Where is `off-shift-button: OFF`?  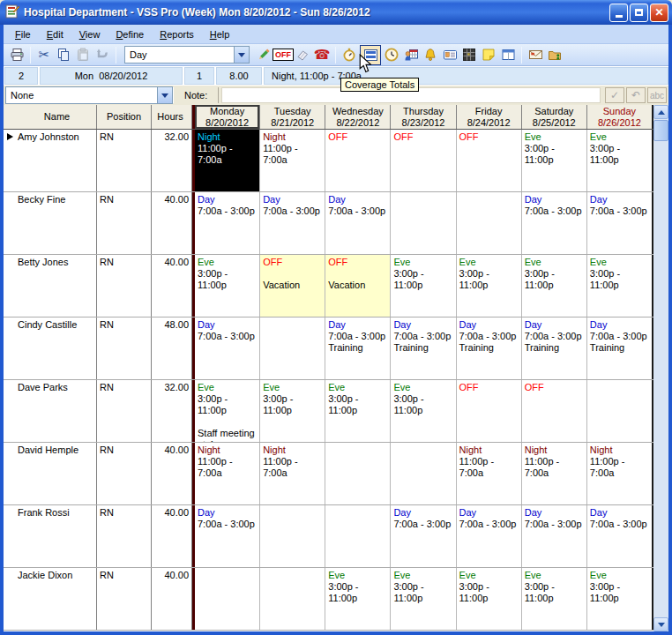
off-shift-button: OFF is located at coordinates (283, 55).